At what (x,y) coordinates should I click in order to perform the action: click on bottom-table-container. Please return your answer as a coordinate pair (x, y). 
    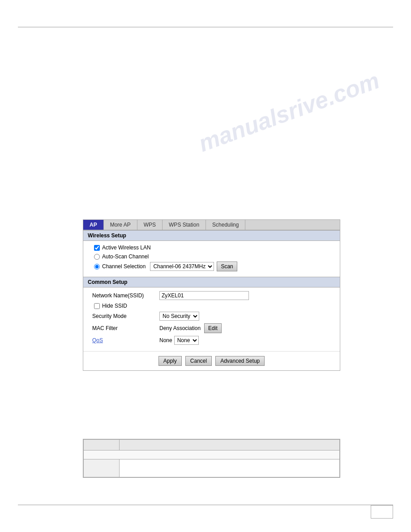
    Looking at the image, I should click on (211, 459).